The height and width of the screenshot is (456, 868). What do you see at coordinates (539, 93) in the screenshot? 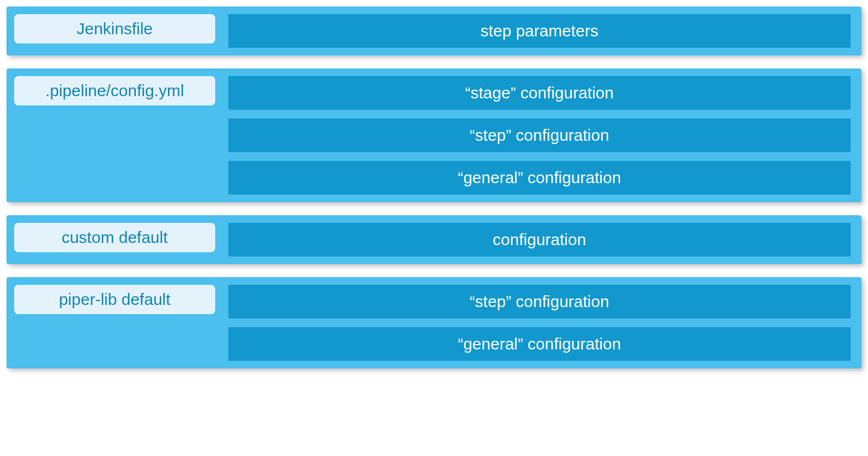
I see `layer-item: “stage” configuration` at bounding box center [539, 93].